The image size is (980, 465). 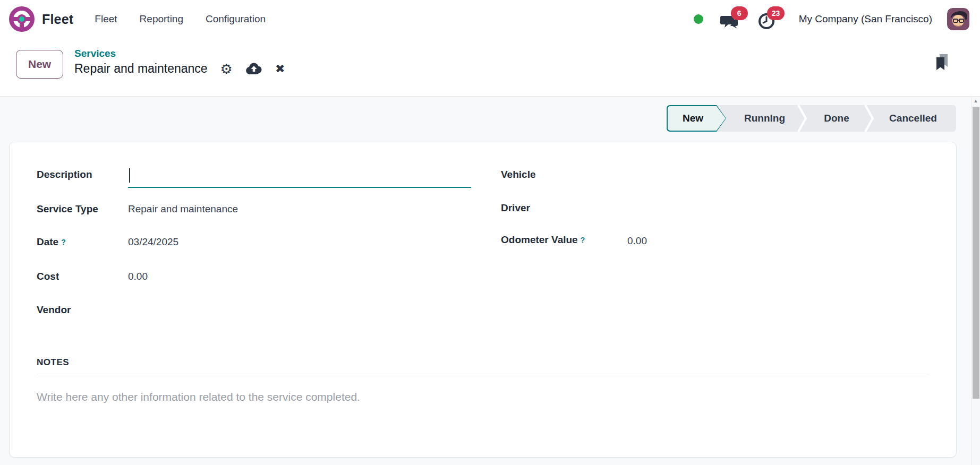 I want to click on discard-icon: ✖, so click(x=280, y=69).